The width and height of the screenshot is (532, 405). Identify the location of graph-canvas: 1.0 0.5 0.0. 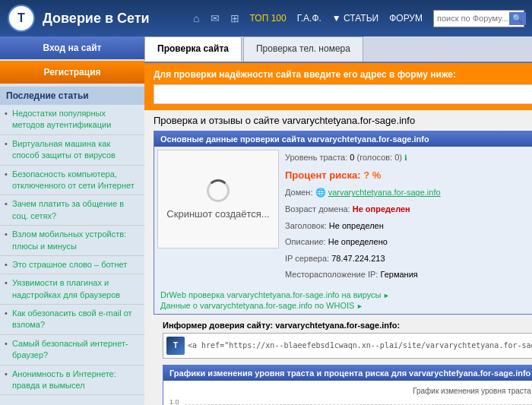
(351, 401).